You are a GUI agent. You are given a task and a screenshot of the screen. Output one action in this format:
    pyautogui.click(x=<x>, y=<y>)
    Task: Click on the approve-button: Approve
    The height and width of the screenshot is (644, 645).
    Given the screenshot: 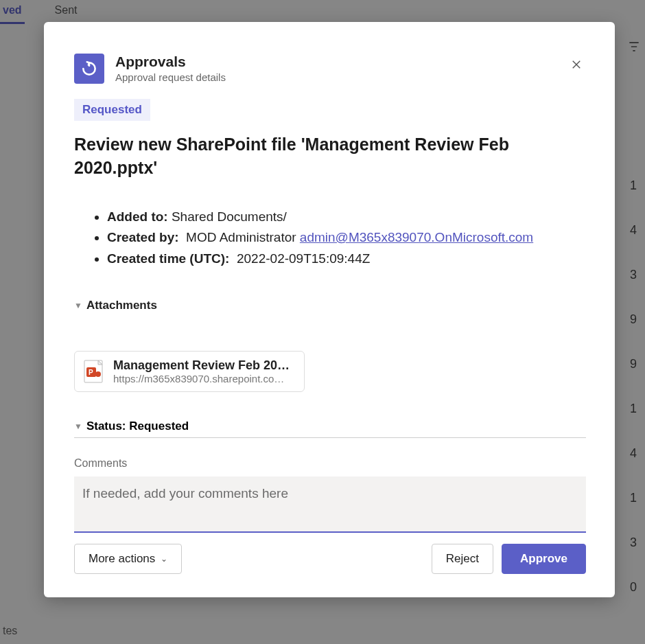 What is the action you would take?
    pyautogui.click(x=543, y=559)
    